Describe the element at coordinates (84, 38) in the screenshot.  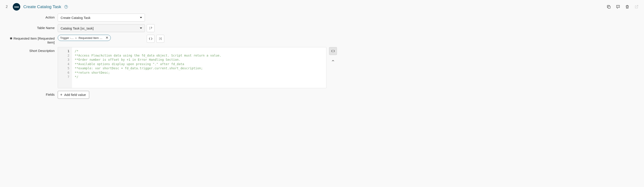
I see `data-pill: Trigger -… ▸ Requested Item … ✕` at that location.